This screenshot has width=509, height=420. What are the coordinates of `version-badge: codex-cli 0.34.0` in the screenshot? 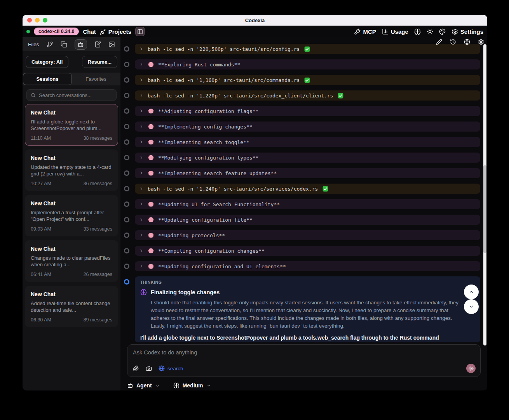 It's located at (56, 31).